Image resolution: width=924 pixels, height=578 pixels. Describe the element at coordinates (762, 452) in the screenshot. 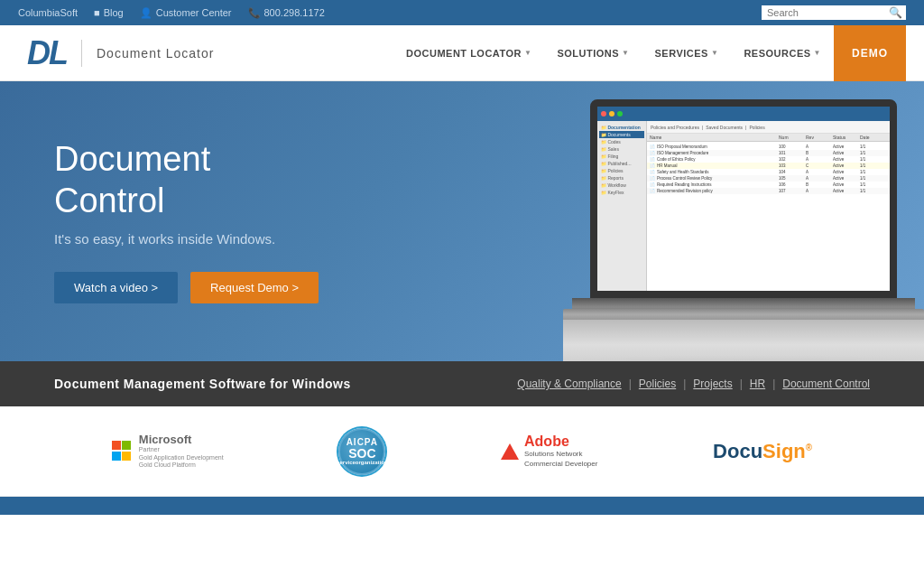

I see `docusign-logo: DocuSign®` at that location.